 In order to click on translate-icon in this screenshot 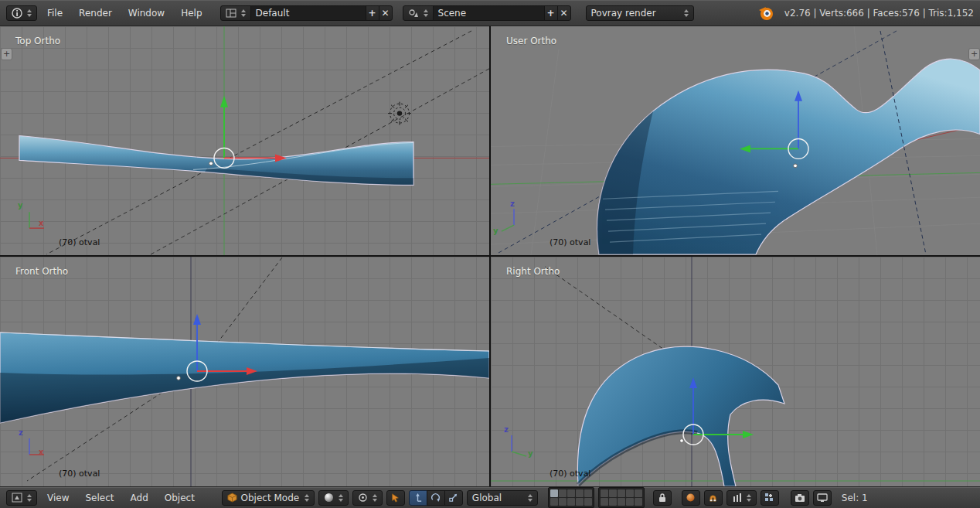, I will do `click(417, 498)`.